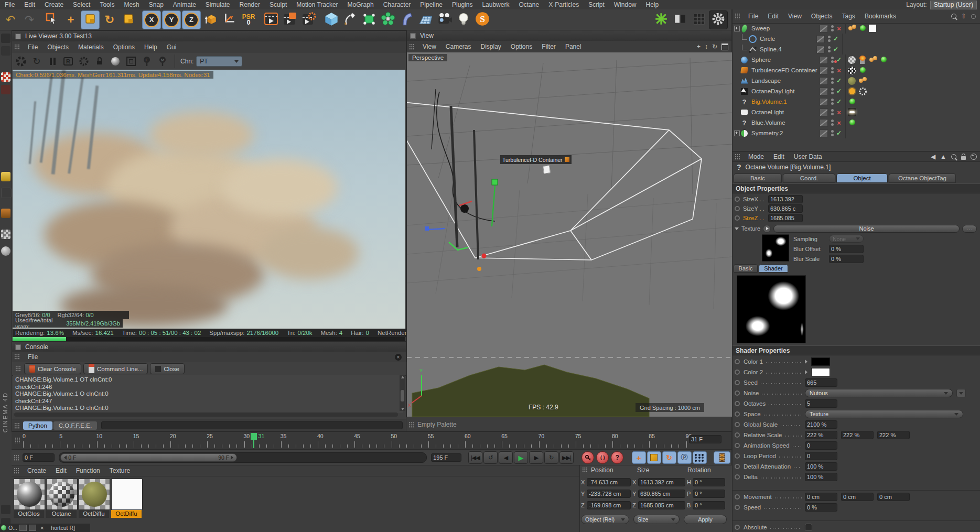 This screenshot has height=532, width=980. Describe the element at coordinates (609, 482) in the screenshot. I see `position-x-field: -74.633 cm` at that location.